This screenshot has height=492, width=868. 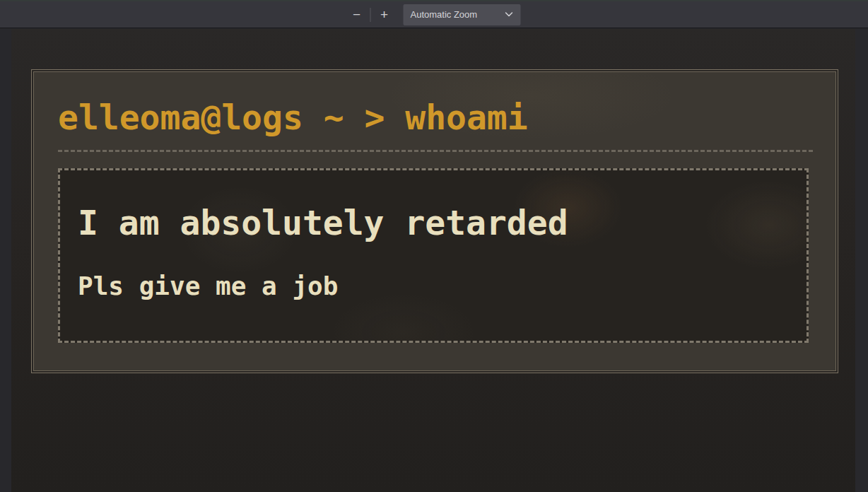 I want to click on minus-icon: −, so click(x=356, y=14).